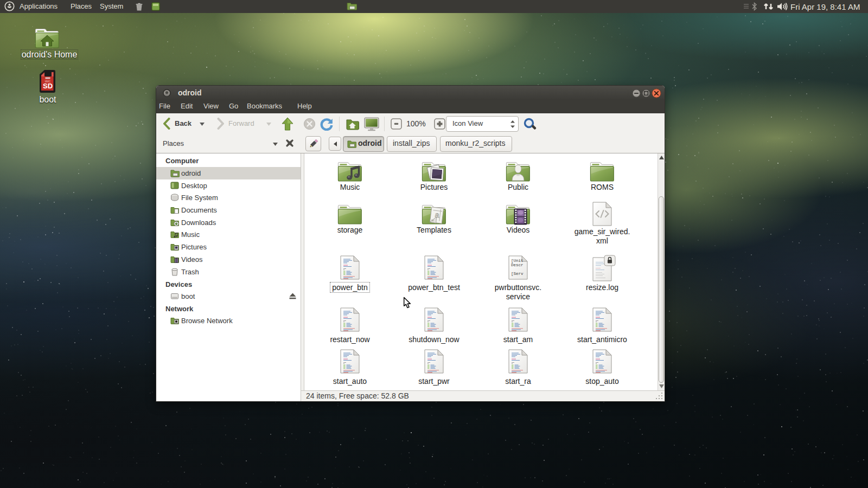 The width and height of the screenshot is (868, 488). Describe the element at coordinates (518, 265) in the screenshot. I see `svg-text: Descr` at that location.